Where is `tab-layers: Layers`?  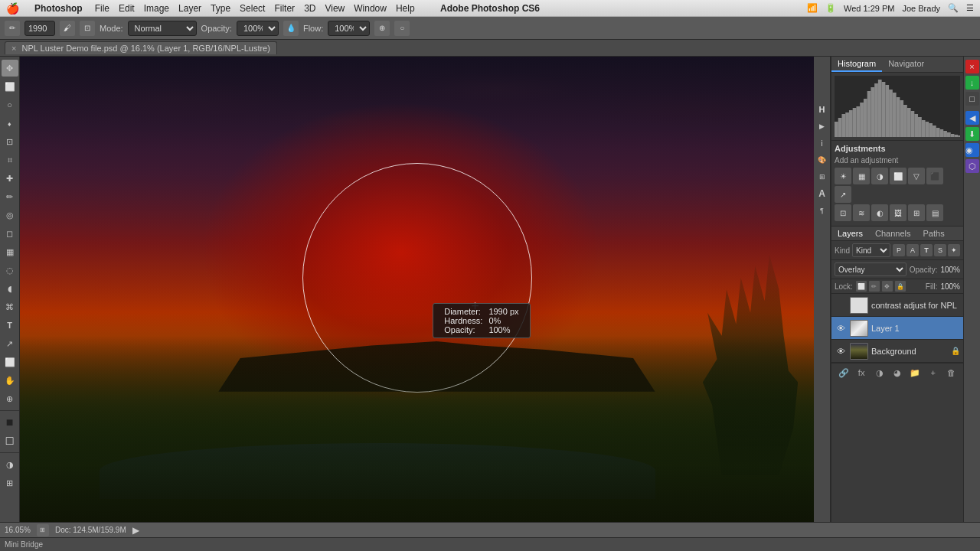
tab-layers: Layers is located at coordinates (850, 233).